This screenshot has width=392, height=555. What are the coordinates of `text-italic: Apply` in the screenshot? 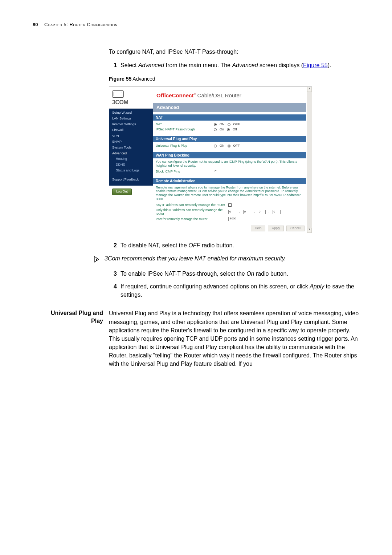 It's located at (317, 286).